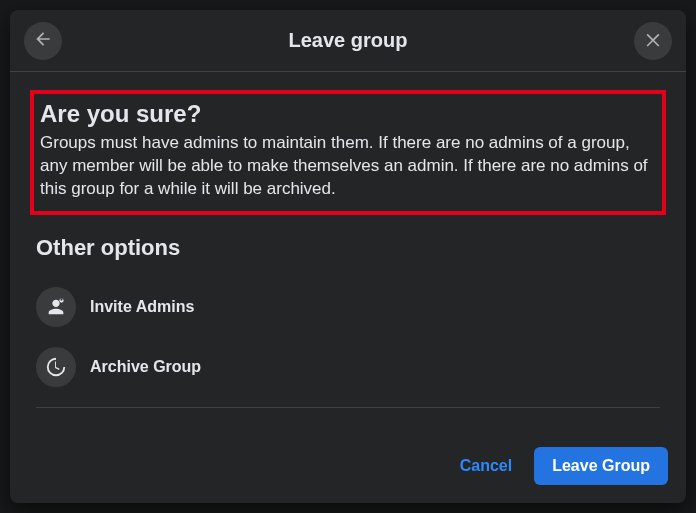  Describe the element at coordinates (146, 367) in the screenshot. I see `option-label: Archive Group` at that location.